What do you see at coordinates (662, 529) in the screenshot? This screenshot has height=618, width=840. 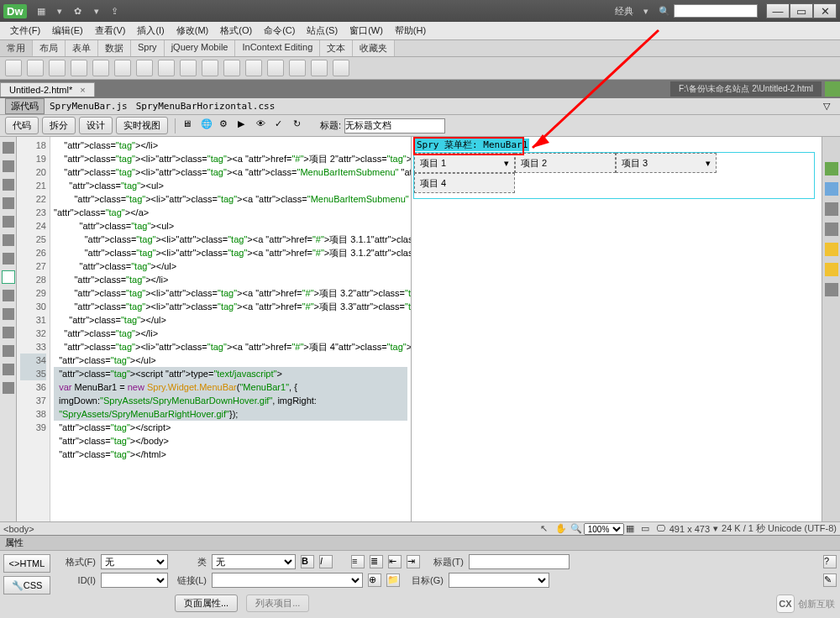 I see `status-icon: 🖵` at bounding box center [662, 529].